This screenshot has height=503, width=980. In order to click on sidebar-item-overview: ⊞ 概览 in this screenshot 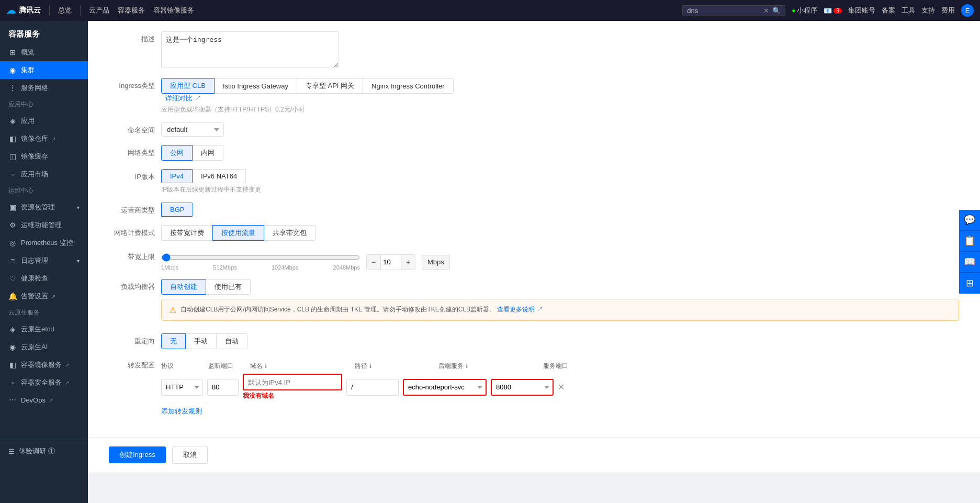, I will do `click(44, 52)`.